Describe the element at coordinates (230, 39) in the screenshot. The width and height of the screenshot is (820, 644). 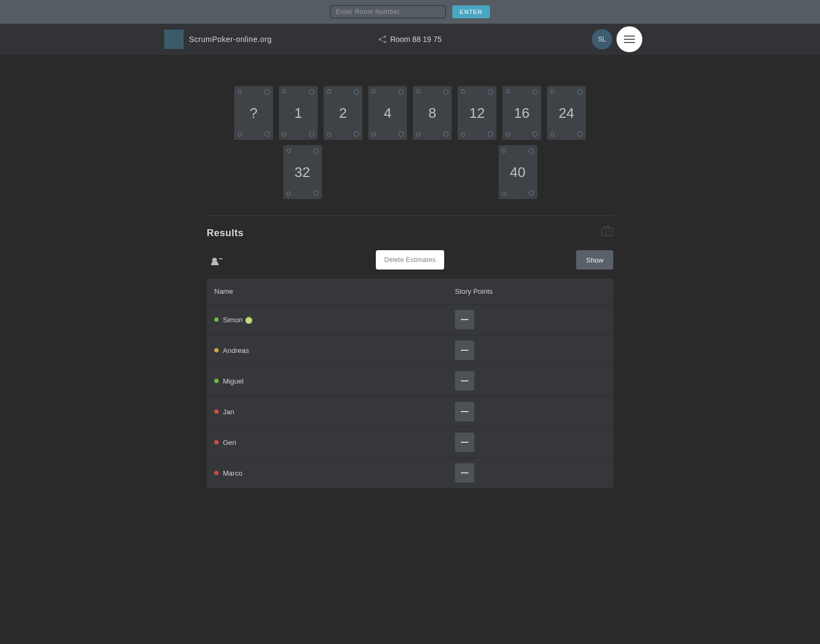
I see `app-title: ScrumPoker-online.org` at that location.